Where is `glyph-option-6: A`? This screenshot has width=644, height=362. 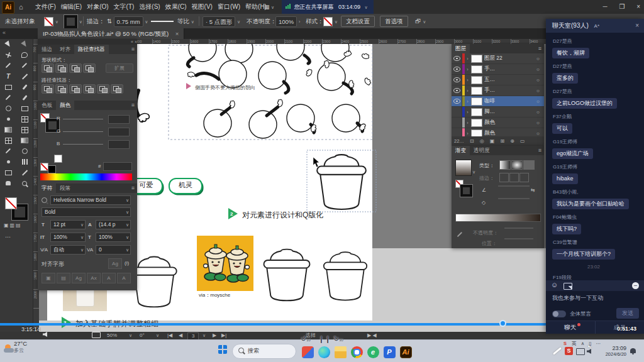 glyph-option-6: A is located at coordinates (124, 278).